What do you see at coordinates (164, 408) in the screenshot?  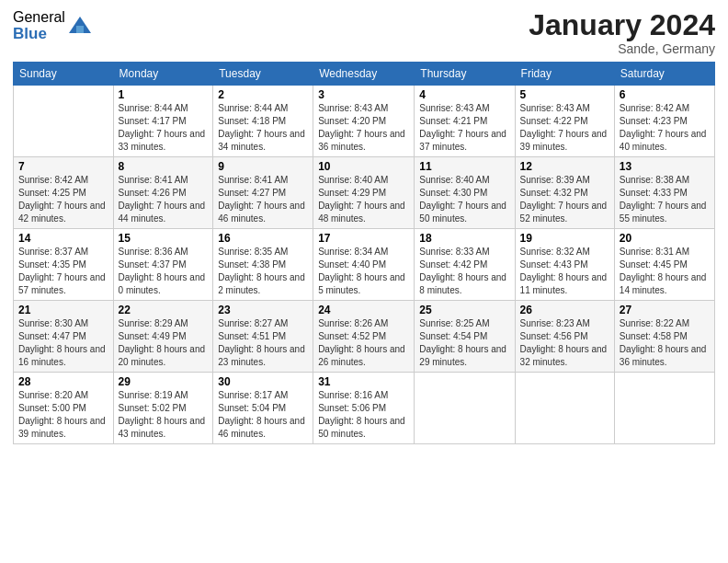 I see `sunset-text: Sunset: 5:02 PM` at bounding box center [164, 408].